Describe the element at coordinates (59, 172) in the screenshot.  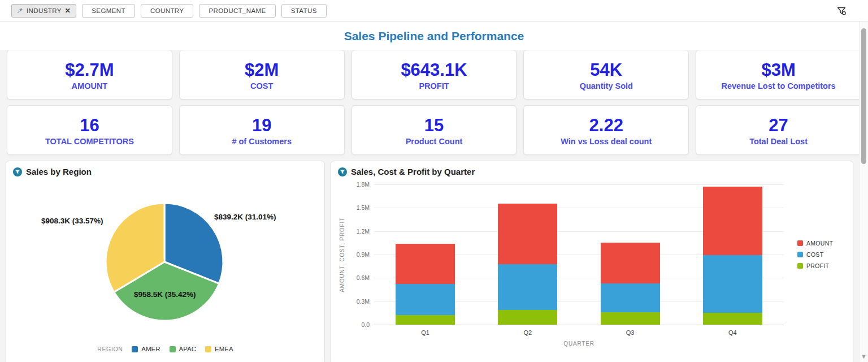
I see `chart-title: Sales by Region` at that location.